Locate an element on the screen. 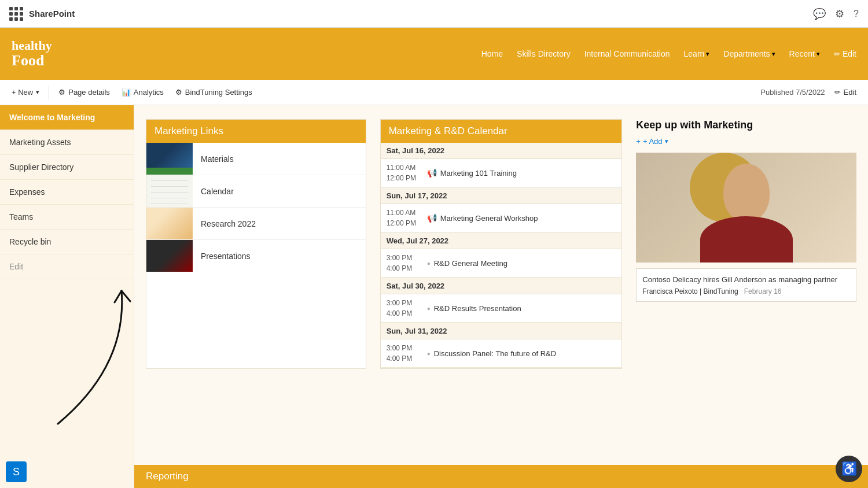  sidebar-item-marketing-assets: Marketing Assets is located at coordinates (67, 142).